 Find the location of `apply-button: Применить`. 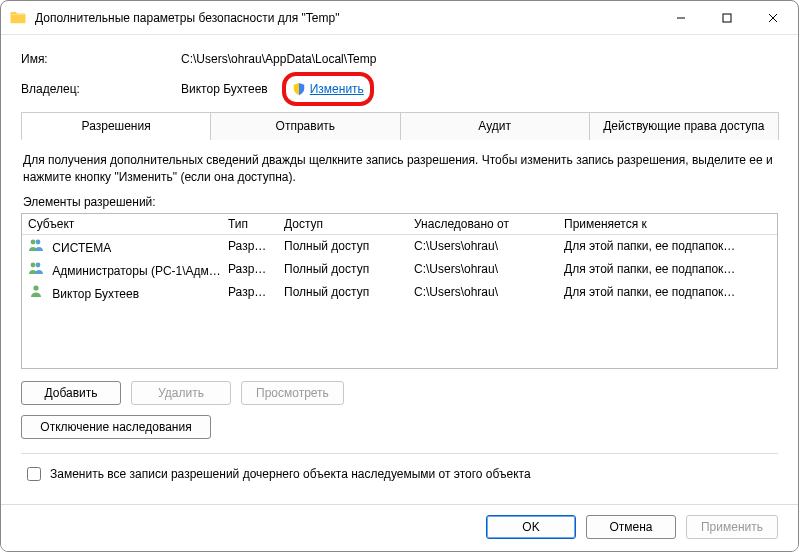

apply-button: Применить is located at coordinates (732, 527).